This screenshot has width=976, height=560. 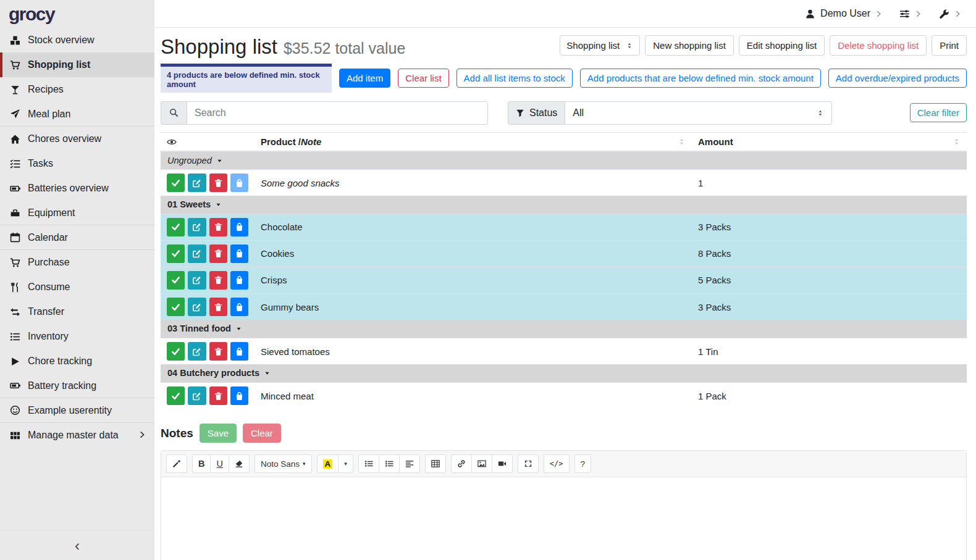 What do you see at coordinates (461, 464) in the screenshot?
I see `insert-link-button` at bounding box center [461, 464].